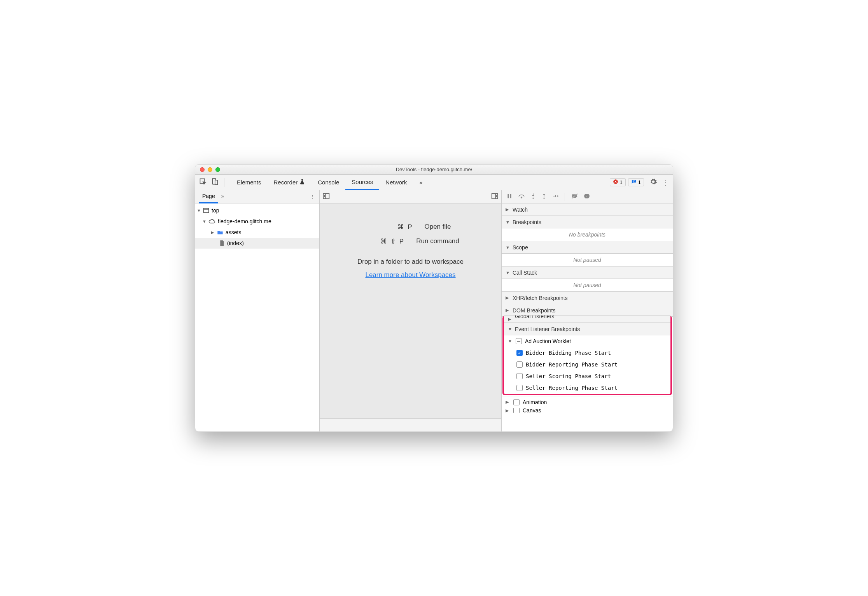 The width and height of the screenshot is (868, 596). Describe the element at coordinates (587, 273) in the screenshot. I see `section-callstack: ▼Call Stack` at that location.